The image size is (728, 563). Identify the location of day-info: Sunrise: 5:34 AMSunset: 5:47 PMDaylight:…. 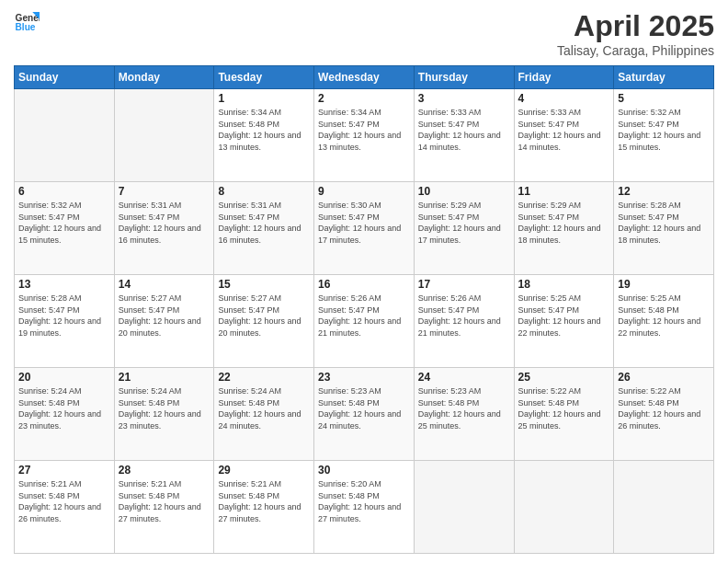
(364, 130).